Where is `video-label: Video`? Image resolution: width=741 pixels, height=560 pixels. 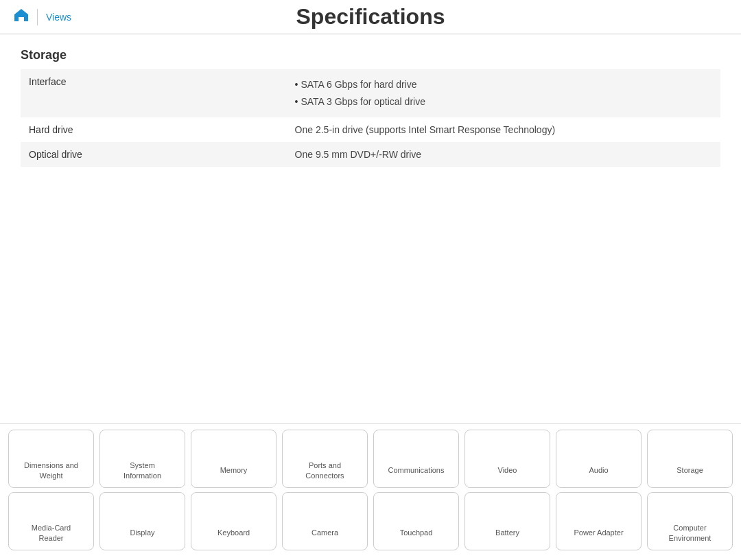 video-label: Video is located at coordinates (508, 470).